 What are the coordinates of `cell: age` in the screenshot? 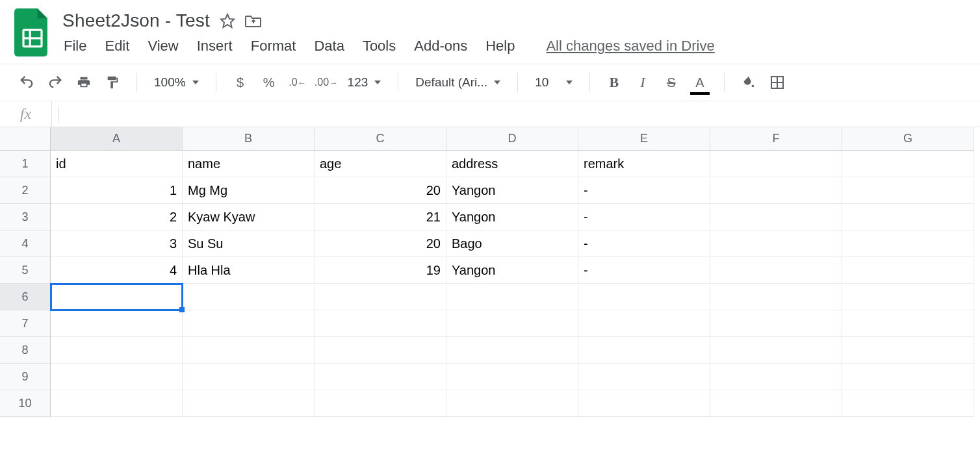 It's located at (381, 164).